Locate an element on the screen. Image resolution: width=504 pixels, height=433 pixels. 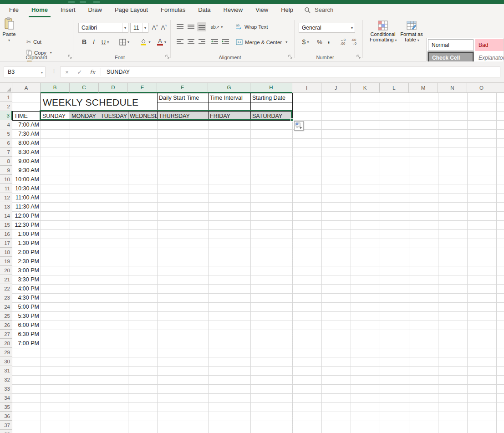
row-header-32: 32 is located at coordinates (6, 380).